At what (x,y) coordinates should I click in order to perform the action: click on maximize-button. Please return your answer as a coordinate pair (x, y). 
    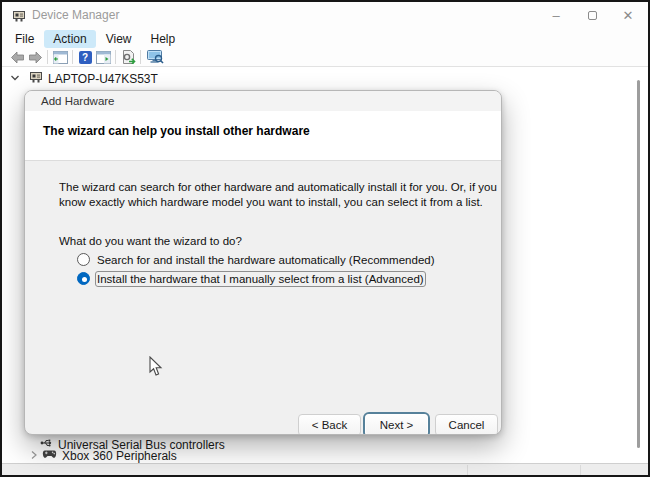
    Looking at the image, I should click on (592, 16).